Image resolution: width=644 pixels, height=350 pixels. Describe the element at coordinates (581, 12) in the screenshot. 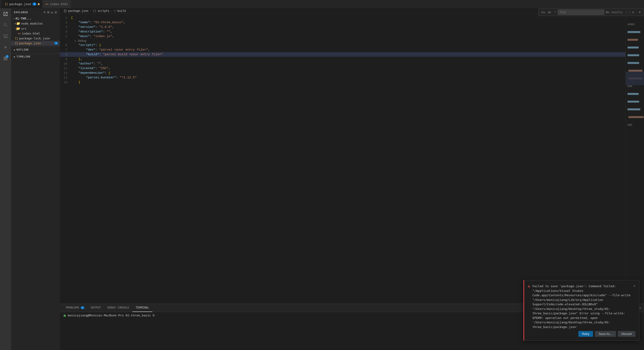

I see `find-input` at that location.